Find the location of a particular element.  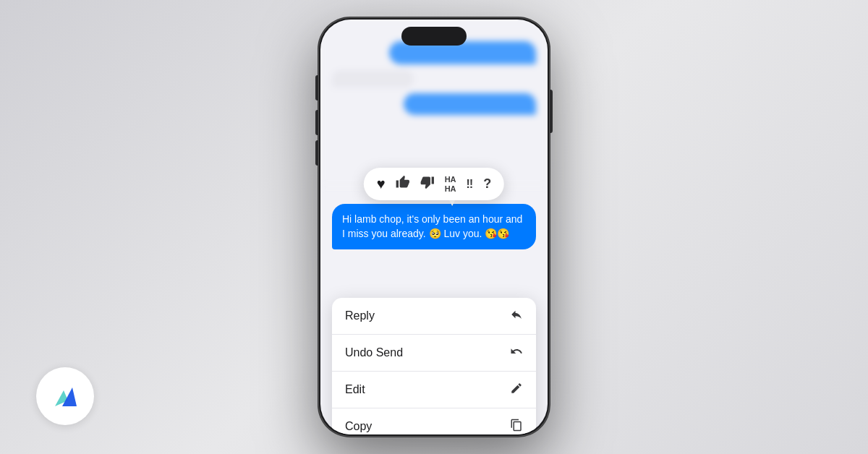

menu-item-reply-label: Reply is located at coordinates (360, 316).